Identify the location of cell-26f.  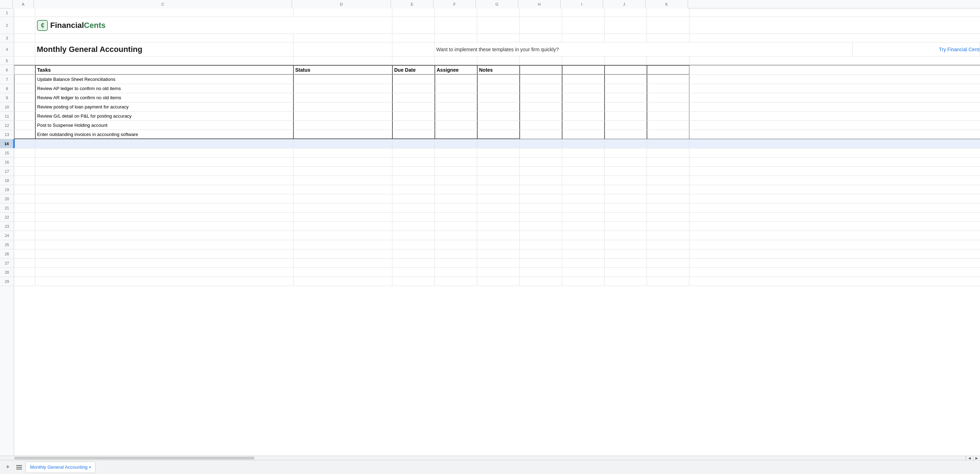
(456, 254).